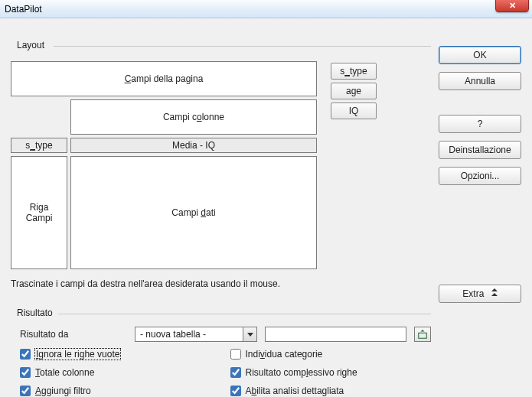 This screenshot has width=532, height=397. What do you see at coordinates (145, 284) in the screenshot?
I see `drag-hint-text: Trascinate i campi da destra nell'area d…` at bounding box center [145, 284].